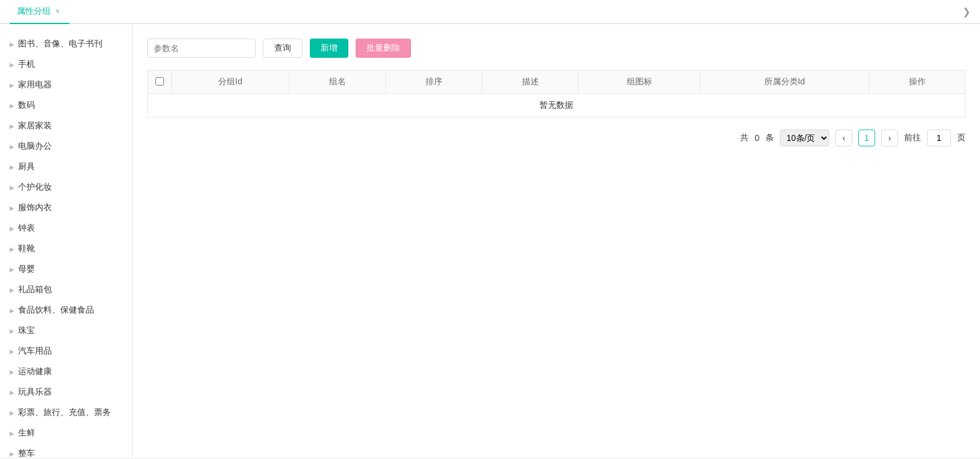 The height and width of the screenshot is (459, 980). Describe the element at coordinates (35, 126) in the screenshot. I see `sidebar-item-label: 家居家装` at that location.